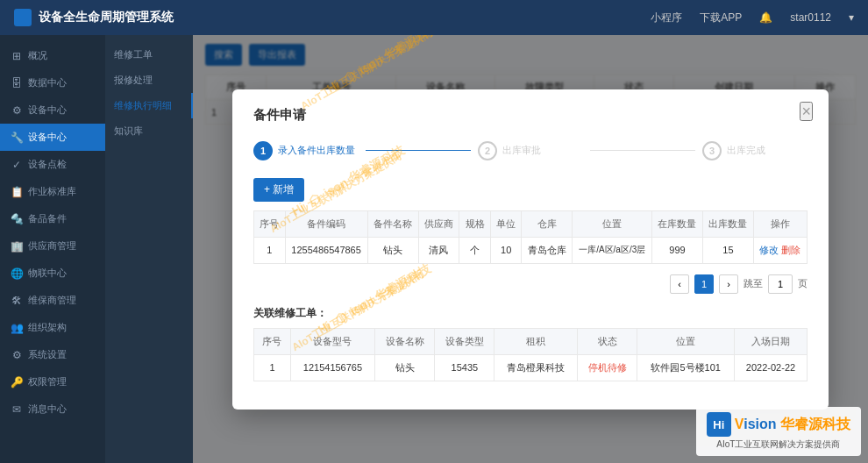  What do you see at coordinates (530, 151) in the screenshot?
I see `step-2: 2 出库审批` at bounding box center [530, 151].